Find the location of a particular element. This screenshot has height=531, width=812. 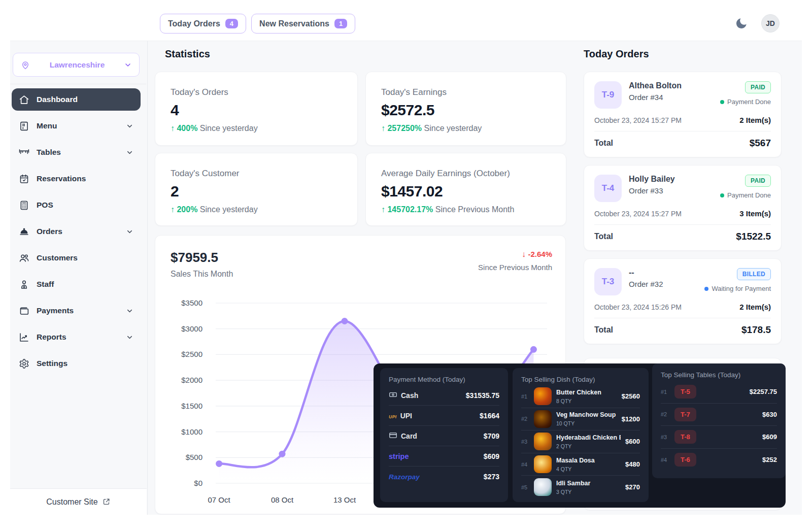

dish-rank: #2 is located at coordinates (525, 419).